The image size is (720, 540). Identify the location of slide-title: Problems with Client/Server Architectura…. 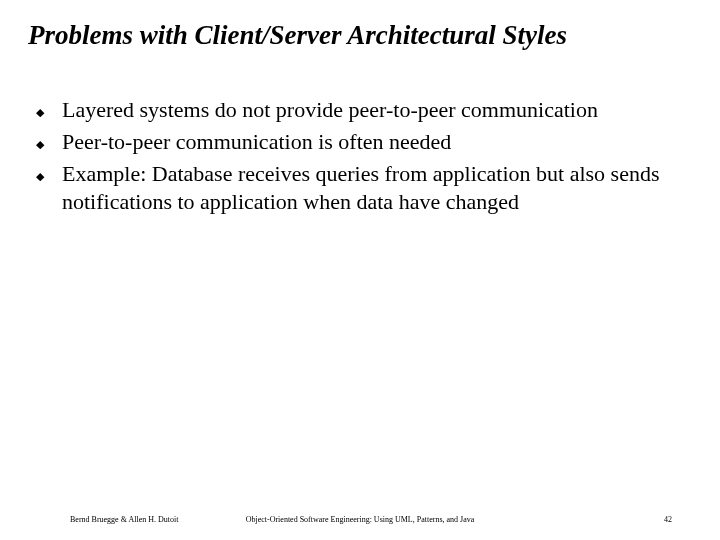
(360, 36).